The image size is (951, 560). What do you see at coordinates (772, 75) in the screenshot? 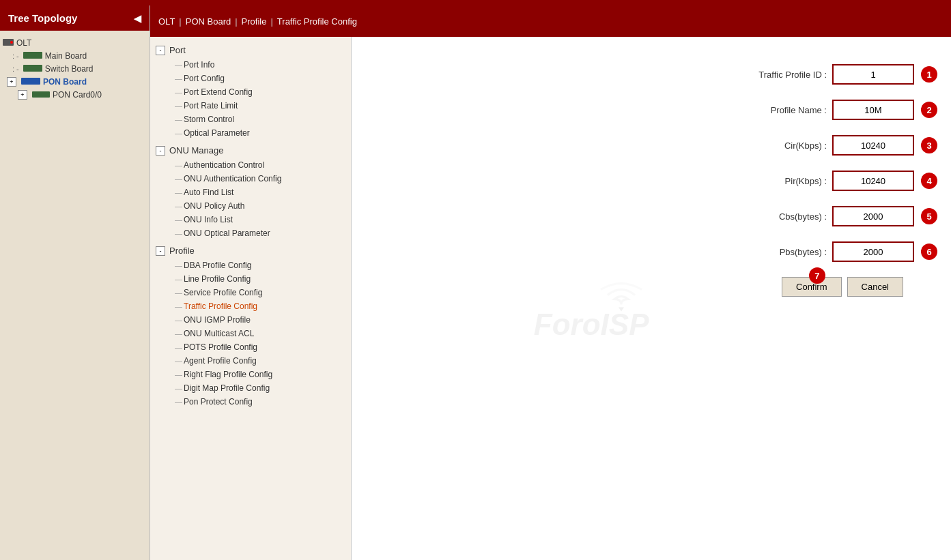
I see `label-traffic-profile-id: Traffic Profile ID :` at bounding box center [772, 75].